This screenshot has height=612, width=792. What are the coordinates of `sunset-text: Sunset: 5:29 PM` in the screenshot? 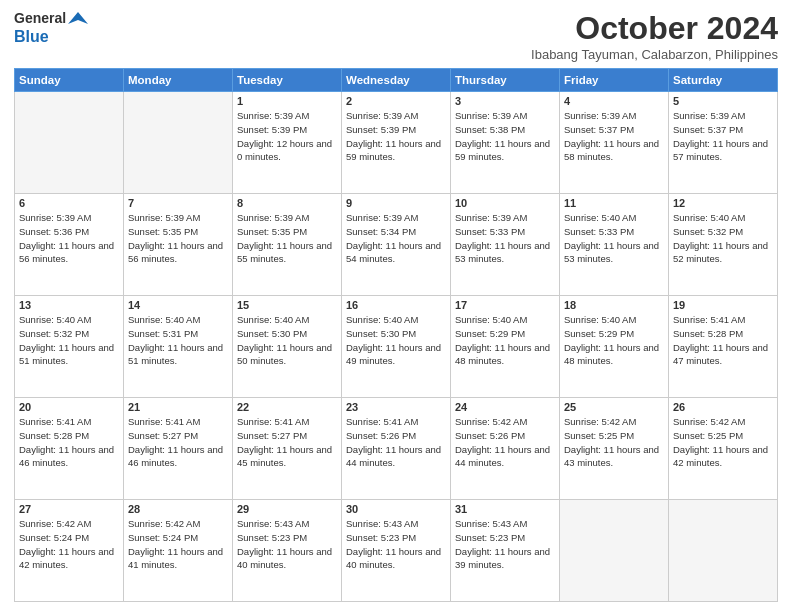 It's located at (599, 334).